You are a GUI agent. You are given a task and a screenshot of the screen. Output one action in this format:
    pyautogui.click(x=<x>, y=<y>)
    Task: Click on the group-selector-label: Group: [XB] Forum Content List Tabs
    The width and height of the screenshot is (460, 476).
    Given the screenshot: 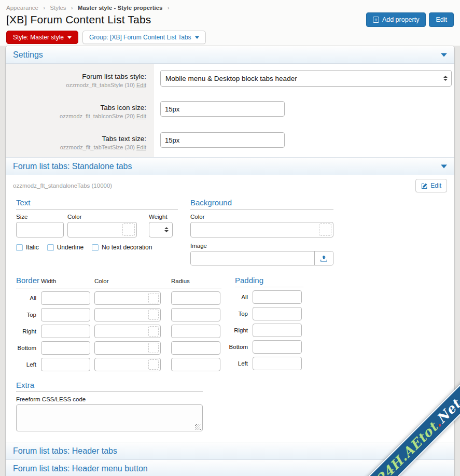 What is the action you would take?
    pyautogui.click(x=140, y=37)
    